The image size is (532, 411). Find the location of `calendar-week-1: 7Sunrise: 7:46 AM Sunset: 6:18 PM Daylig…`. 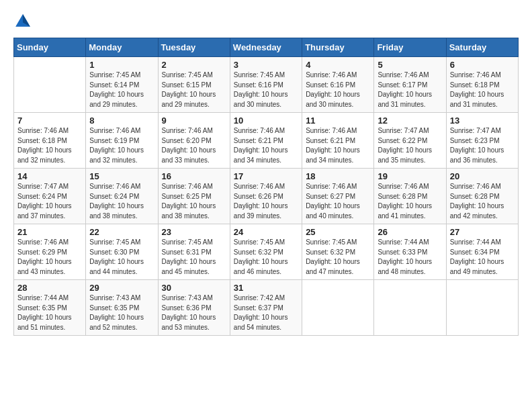

calendar-week-1: 7Sunrise: 7:46 AM Sunset: 6:18 PM Daylig… is located at coordinates (266, 141).